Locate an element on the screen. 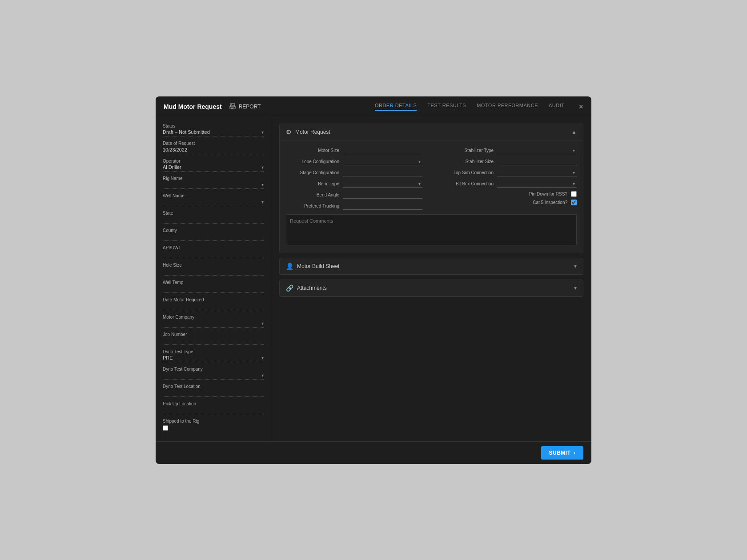 This screenshot has height=560, width=747. motor-build-sheet-header: 👤 Motor Build Sheet ▾ is located at coordinates (431, 267).